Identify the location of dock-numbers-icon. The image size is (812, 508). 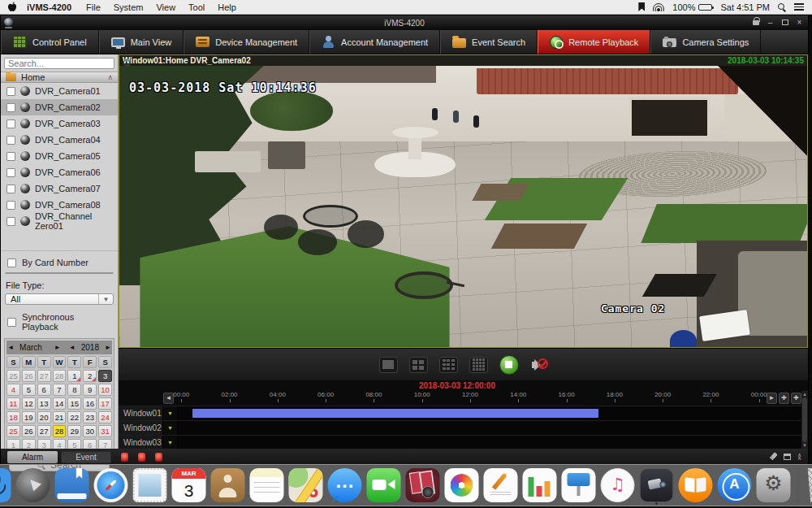
(540, 485).